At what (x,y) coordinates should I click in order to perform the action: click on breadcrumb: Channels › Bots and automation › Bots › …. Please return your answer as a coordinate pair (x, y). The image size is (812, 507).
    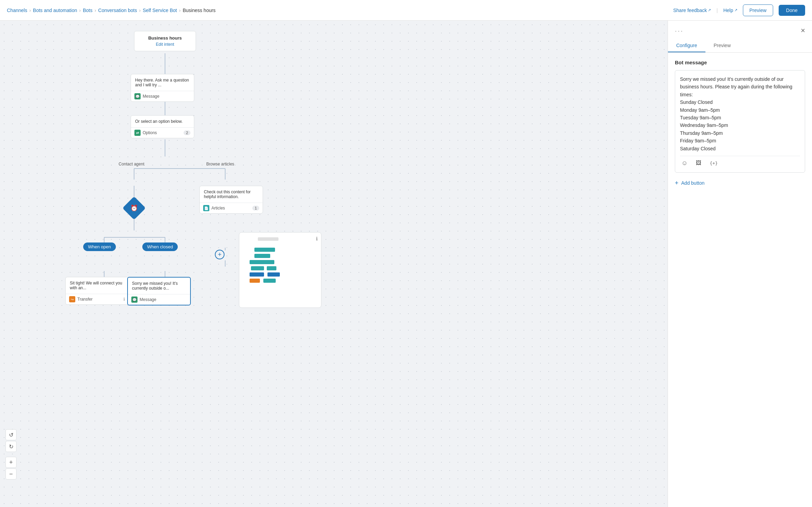
    Looking at the image, I should click on (111, 10).